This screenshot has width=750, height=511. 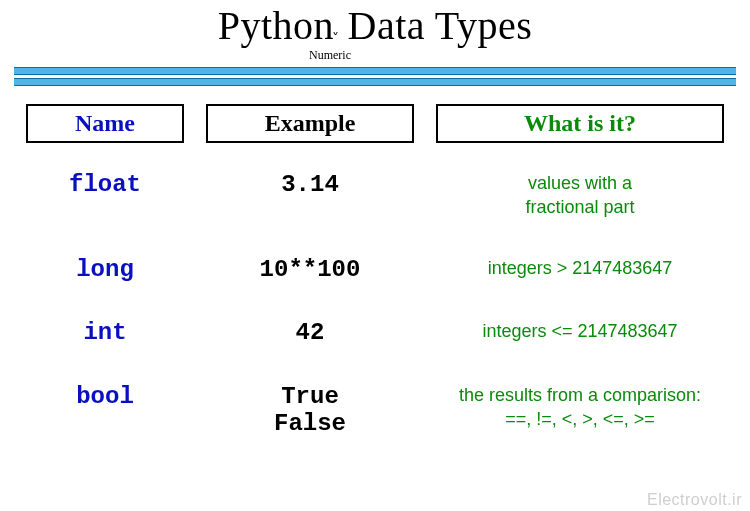 What do you see at coordinates (375, 26) in the screenshot?
I see `title-block: Python˅ Data Types Numeric` at bounding box center [375, 26].